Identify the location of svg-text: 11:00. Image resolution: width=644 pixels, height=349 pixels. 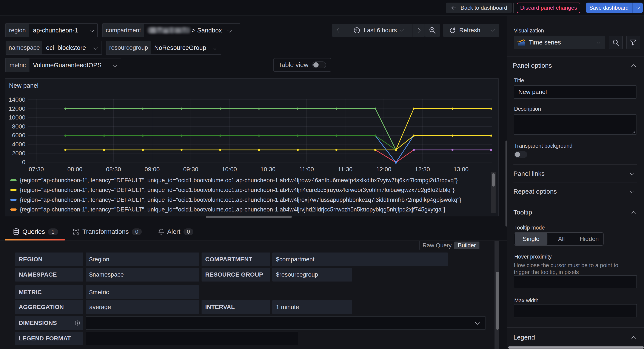
(306, 169).